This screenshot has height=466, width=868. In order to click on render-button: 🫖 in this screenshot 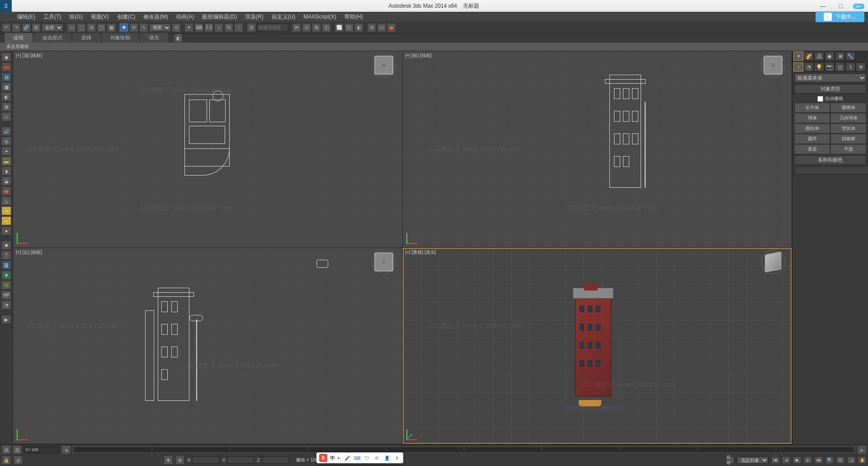, I will do `click(392, 28)`.